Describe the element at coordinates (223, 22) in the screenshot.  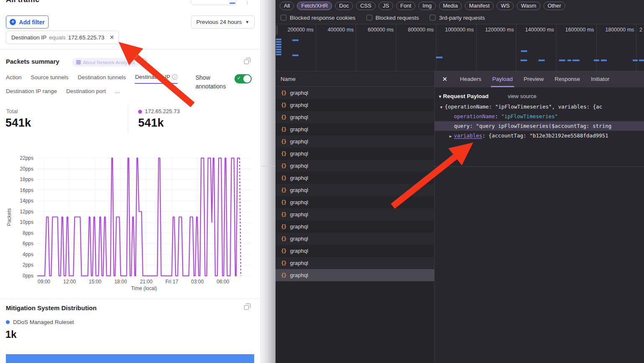
I see `time-range-dropdown: Previous 24 hours ▼` at that location.